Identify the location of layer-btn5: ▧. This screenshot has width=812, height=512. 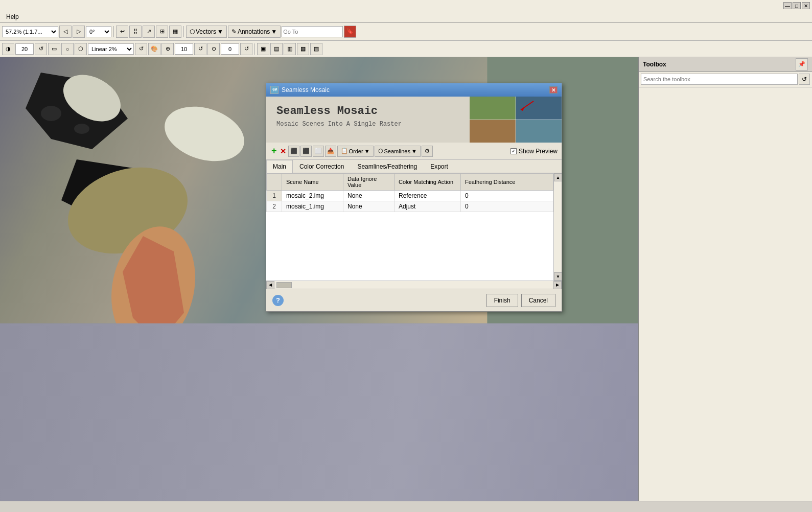
(316, 49).